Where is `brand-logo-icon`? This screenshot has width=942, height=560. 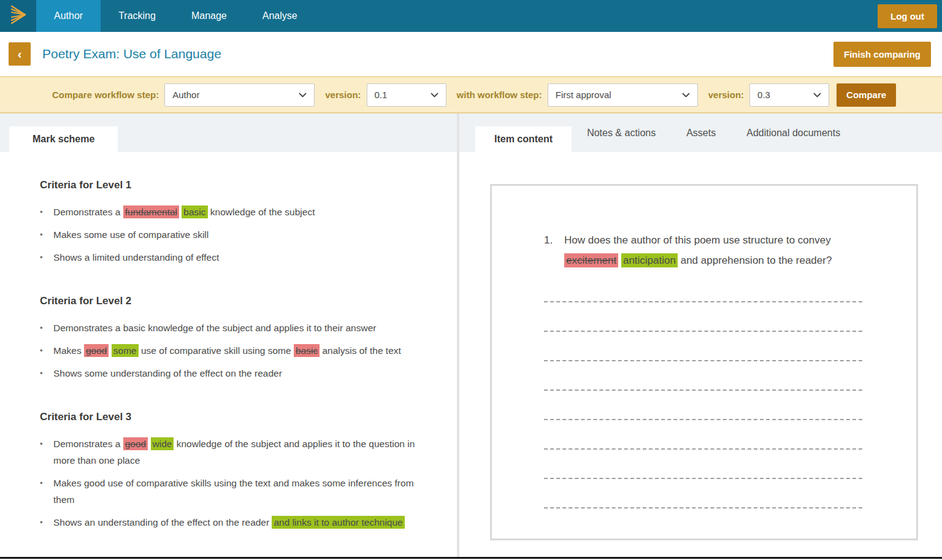 brand-logo-icon is located at coordinates (18, 16).